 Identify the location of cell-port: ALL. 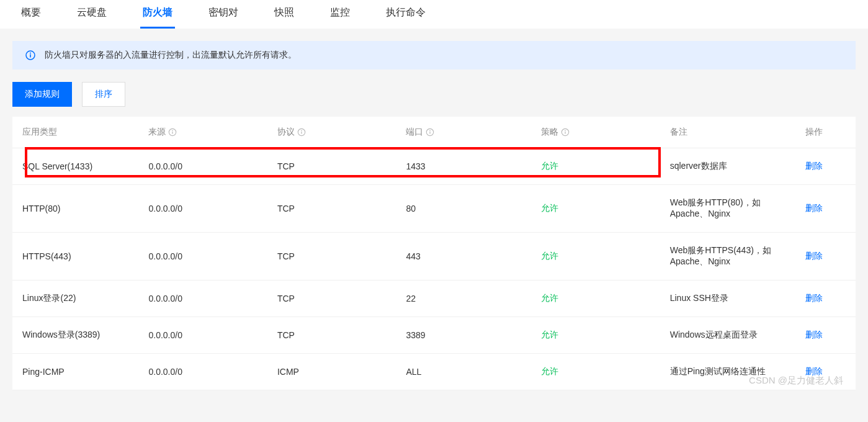
(466, 372).